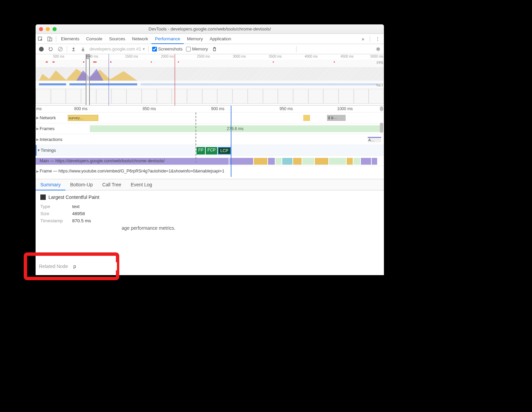 The width and height of the screenshot is (532, 412). I want to click on track-timings: ▼ Timings FP FCP LCP, so click(210, 150).